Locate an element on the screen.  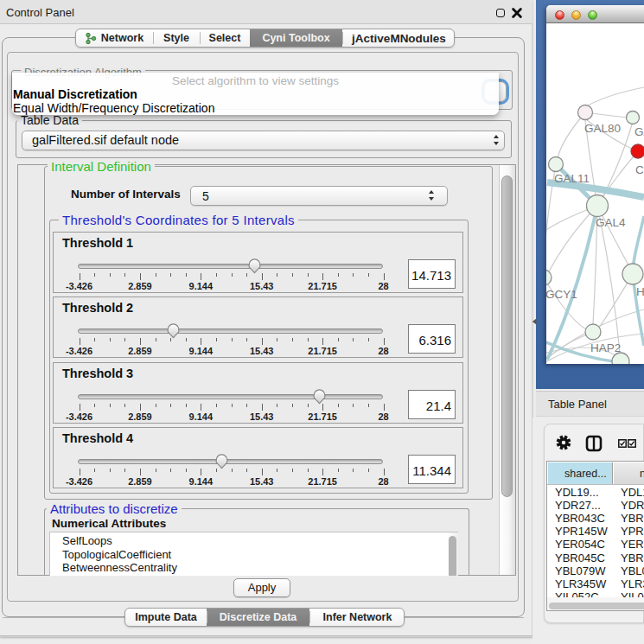
svg-text: GAL80 is located at coordinates (603, 128).